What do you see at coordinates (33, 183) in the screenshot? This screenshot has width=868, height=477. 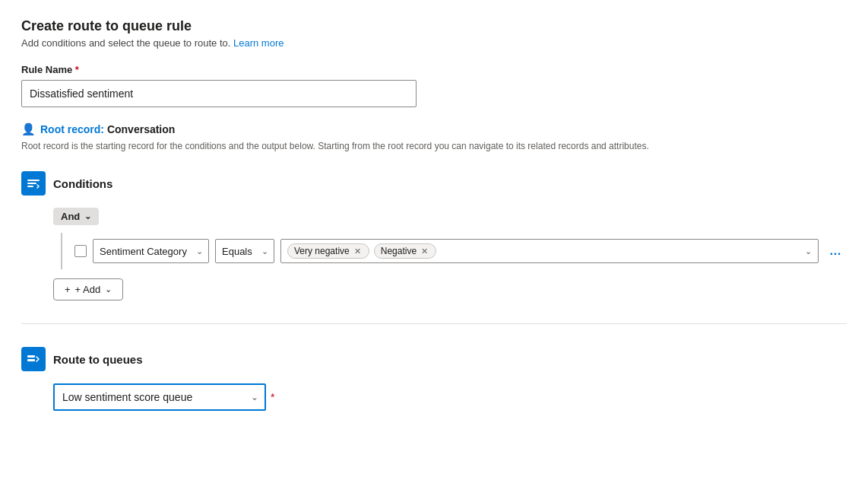 I see `conditions-icon` at bounding box center [33, 183].